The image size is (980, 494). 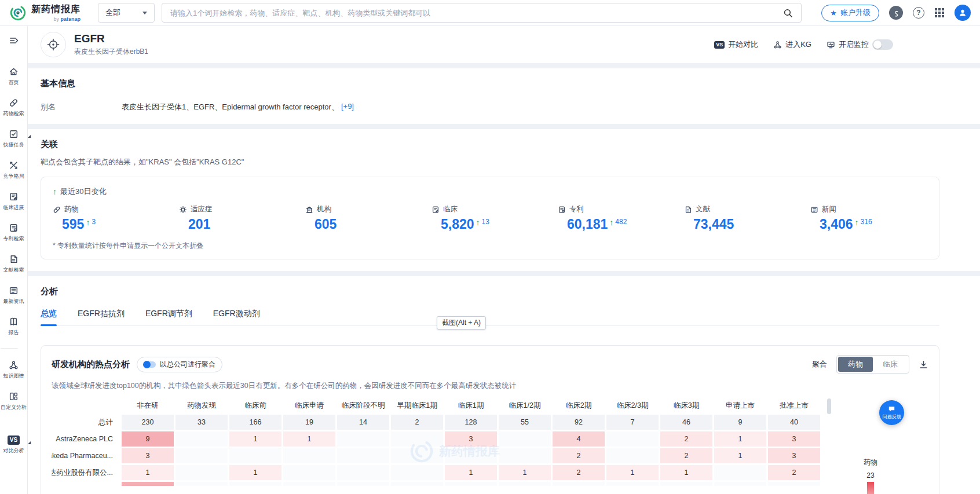 What do you see at coordinates (364, 218) in the screenshot?
I see `stat-org: 机构605` at bounding box center [364, 218].